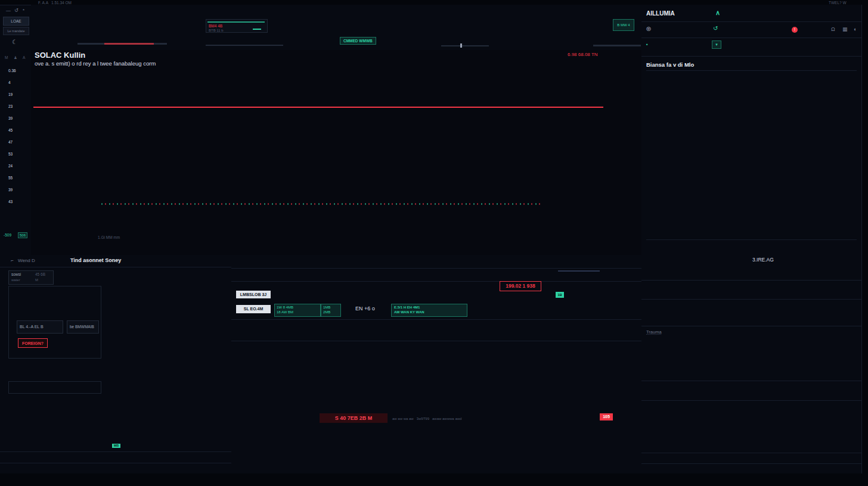  What do you see at coordinates (24, 58) in the screenshot?
I see `rail-tool-icon: A` at bounding box center [24, 58].